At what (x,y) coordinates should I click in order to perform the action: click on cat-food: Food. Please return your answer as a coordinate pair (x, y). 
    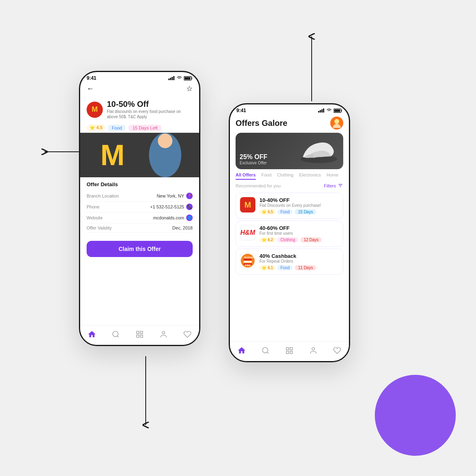
    Looking at the image, I should click on (266, 176).